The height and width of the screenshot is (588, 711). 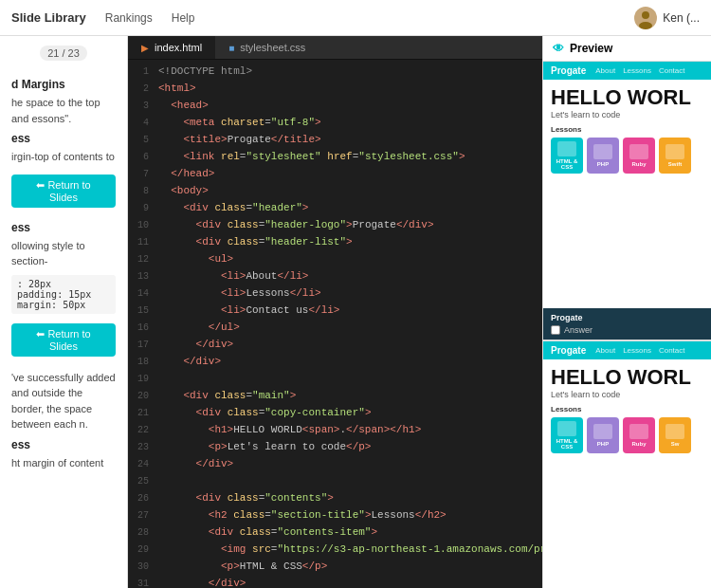 I want to click on preview-subtitle: Let's learn to code, so click(x=628, y=115).